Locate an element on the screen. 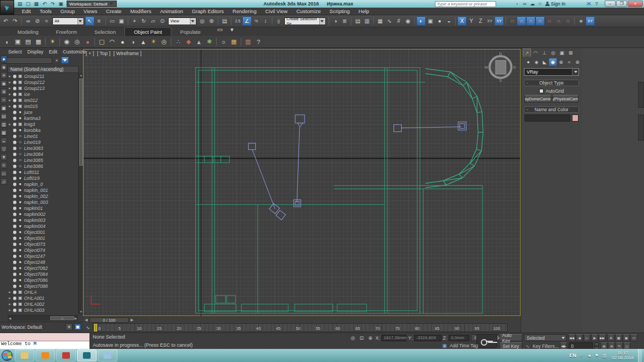 This screenshot has height=362, width=644. scene-object-row: ●napkin_0 is located at coordinates (41, 184).